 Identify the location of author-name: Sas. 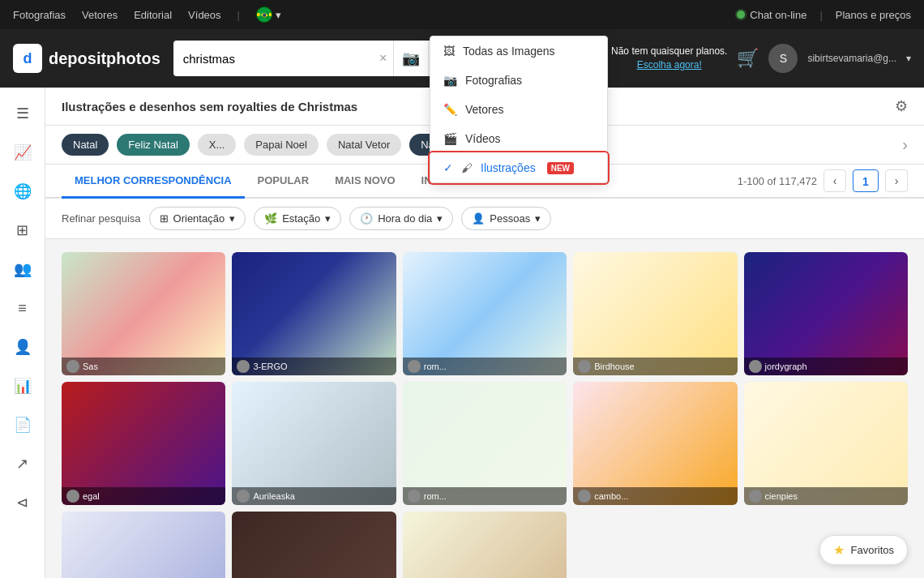
(91, 366).